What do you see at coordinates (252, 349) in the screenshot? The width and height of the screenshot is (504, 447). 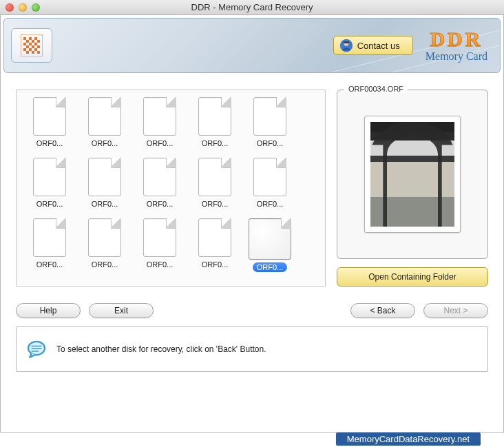 I see `hint-panel: To select another disk for recovery, cli…` at bounding box center [252, 349].